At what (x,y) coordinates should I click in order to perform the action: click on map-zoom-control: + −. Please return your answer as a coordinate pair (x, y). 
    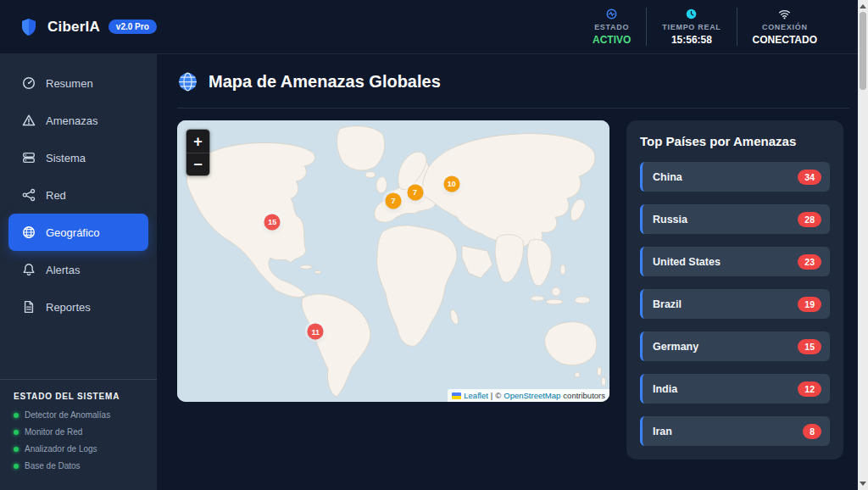
    Looking at the image, I should click on (198, 153).